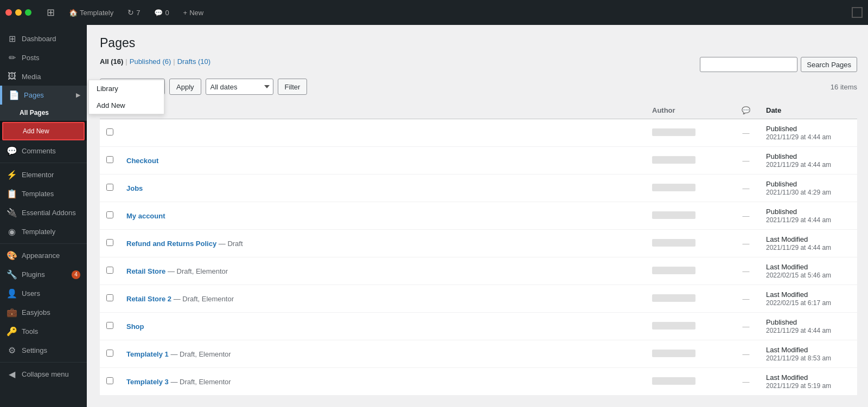  I want to click on sidebar-item-label: Templates, so click(38, 194).